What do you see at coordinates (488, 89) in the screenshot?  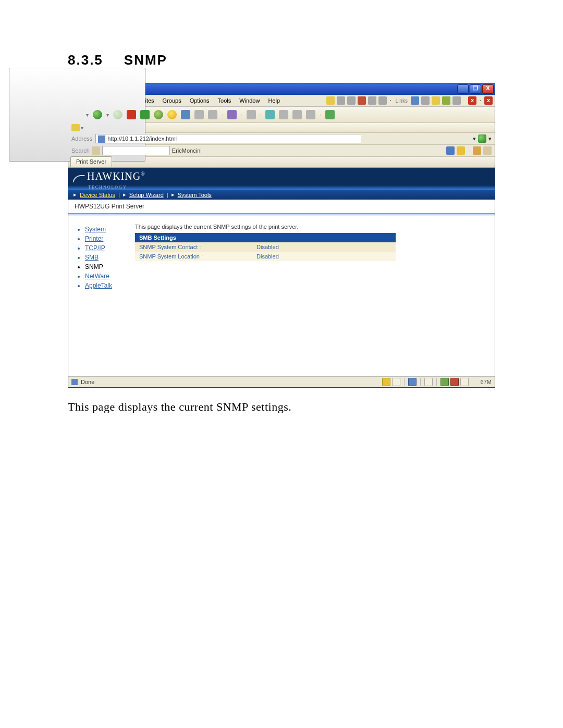 I see `close-button: X` at bounding box center [488, 89].